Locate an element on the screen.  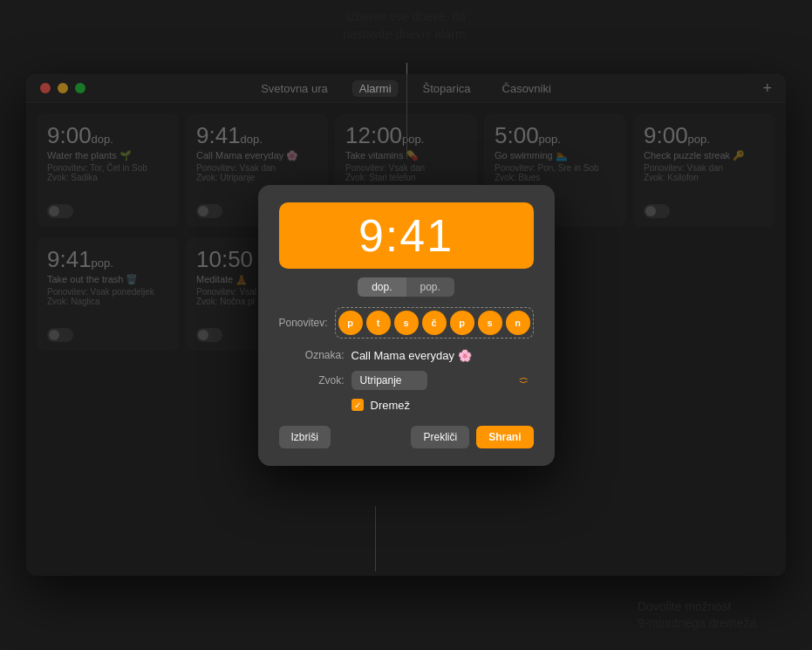
dialog-buttons: Izbriši Prekliči Shrani is located at coordinates (406, 437).